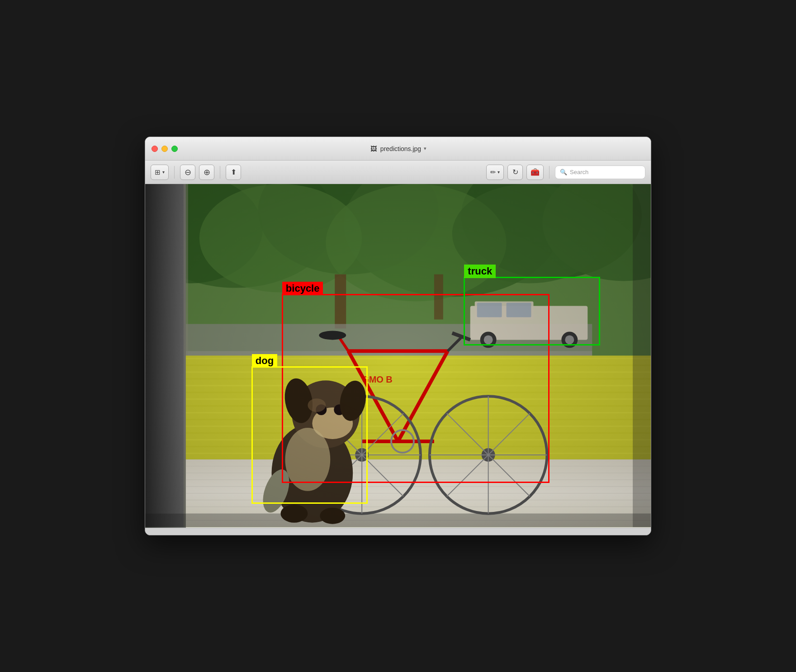 The image size is (796, 672). What do you see at coordinates (233, 172) in the screenshot?
I see `share-icon: ⬆` at bounding box center [233, 172].